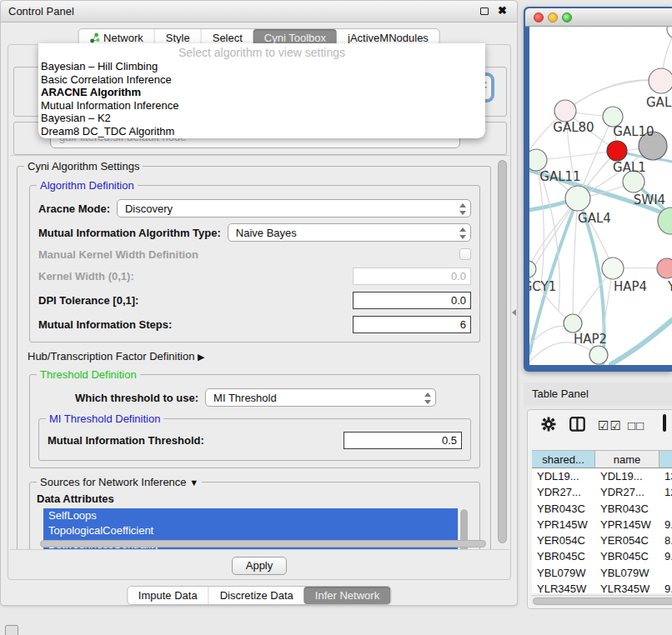  I want to click on sources-title-text: Sources for Network Inference, so click(113, 482).